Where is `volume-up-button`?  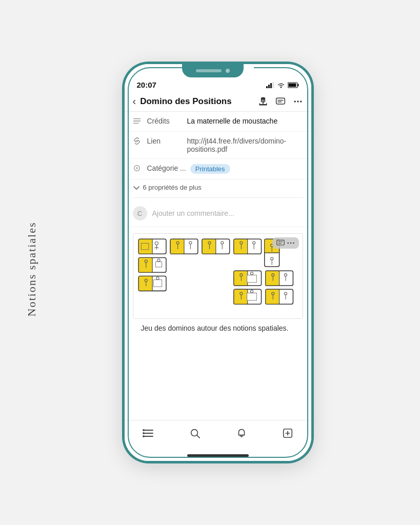 volume-up-button is located at coordinates (124, 158).